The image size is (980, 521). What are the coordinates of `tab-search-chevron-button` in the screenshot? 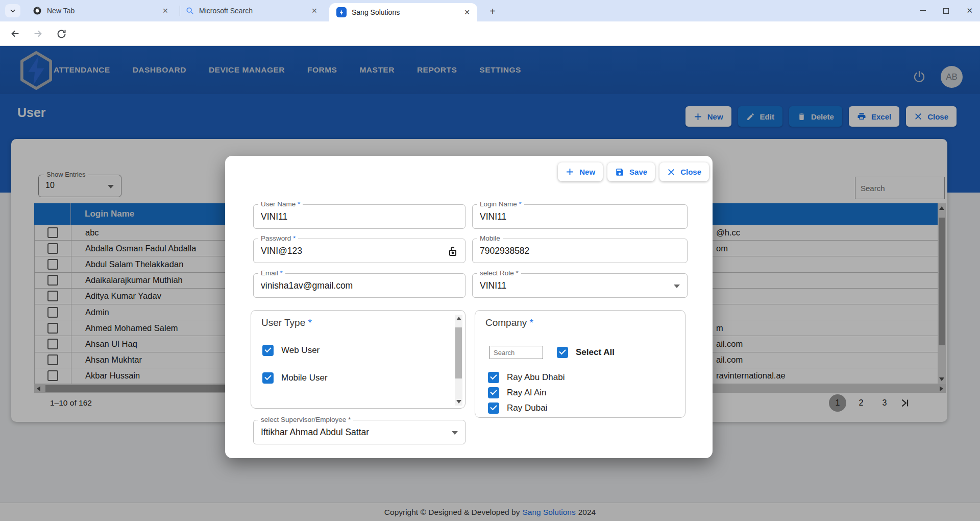 It's located at (13, 11).